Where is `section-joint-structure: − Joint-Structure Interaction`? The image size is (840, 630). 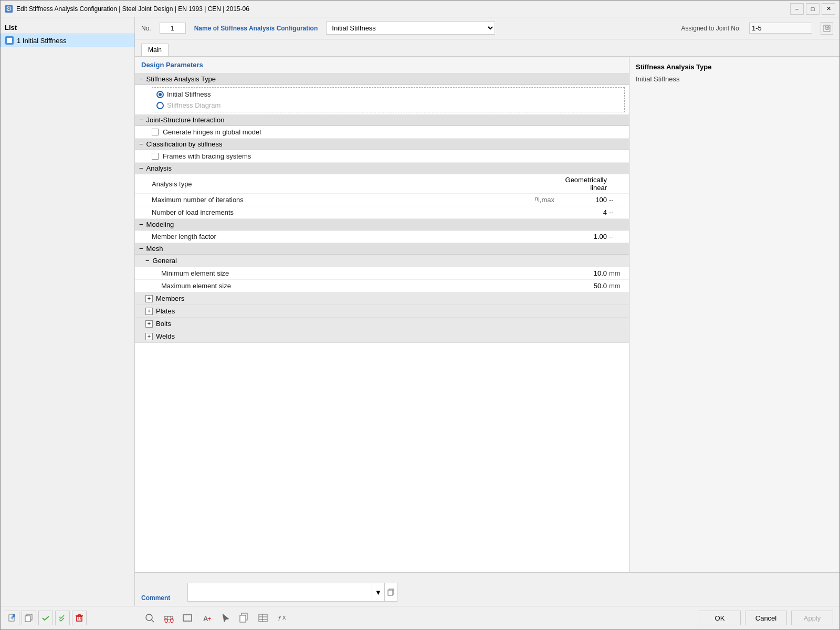
section-joint-structure: − Joint-Structure Interaction is located at coordinates (382, 120).